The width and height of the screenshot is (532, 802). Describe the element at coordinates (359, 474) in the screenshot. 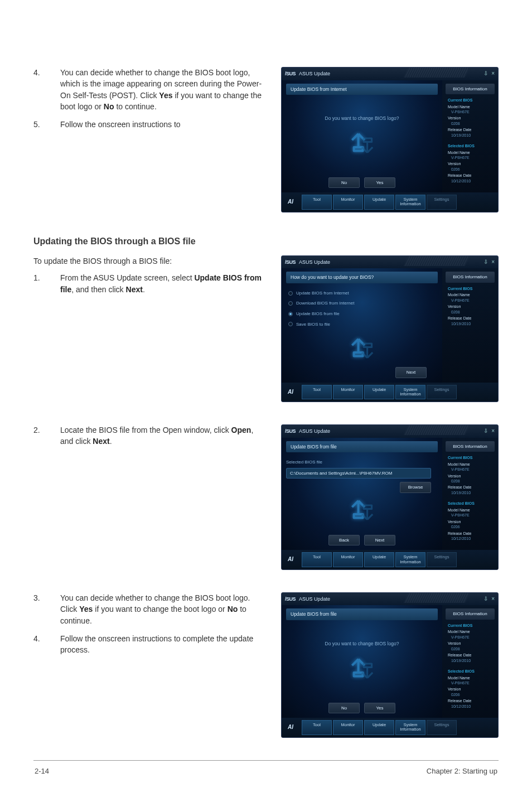

I see `bios-file-path-input: C:\Documents and Settings\Admi...\P8H67M…` at that location.